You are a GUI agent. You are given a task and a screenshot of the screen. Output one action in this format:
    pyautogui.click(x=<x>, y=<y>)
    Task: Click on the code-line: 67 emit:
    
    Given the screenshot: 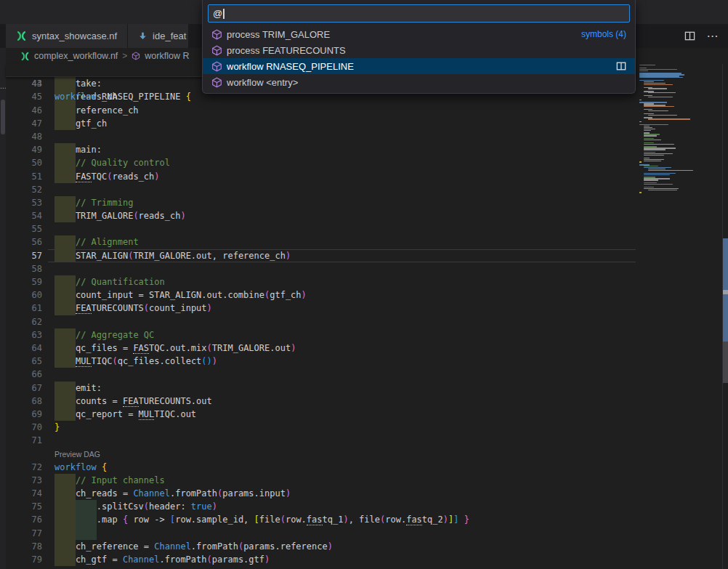 What is the action you would take?
    pyautogui.click(x=321, y=388)
    